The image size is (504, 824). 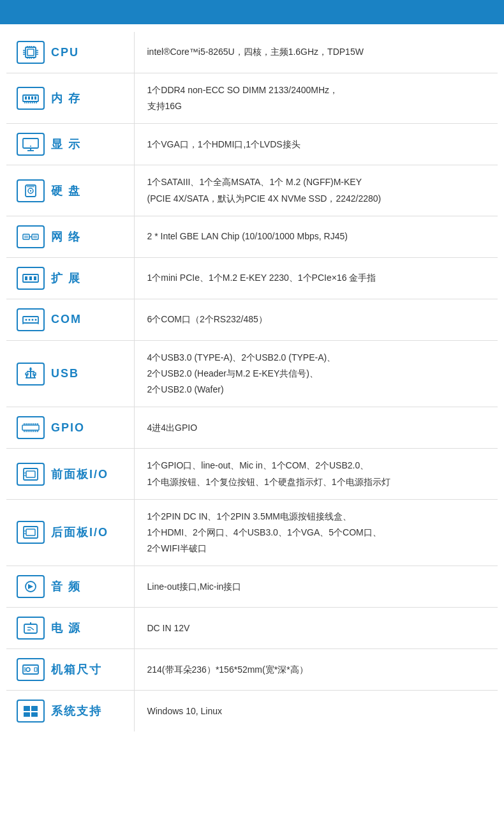 I want to click on label-text-network: 网 络, so click(x=66, y=237).